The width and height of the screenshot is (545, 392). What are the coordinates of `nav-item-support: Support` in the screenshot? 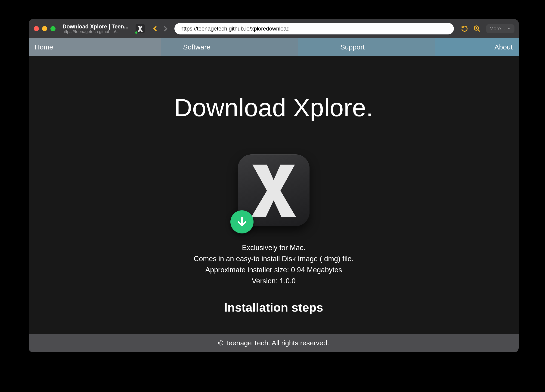 It's located at (352, 47).